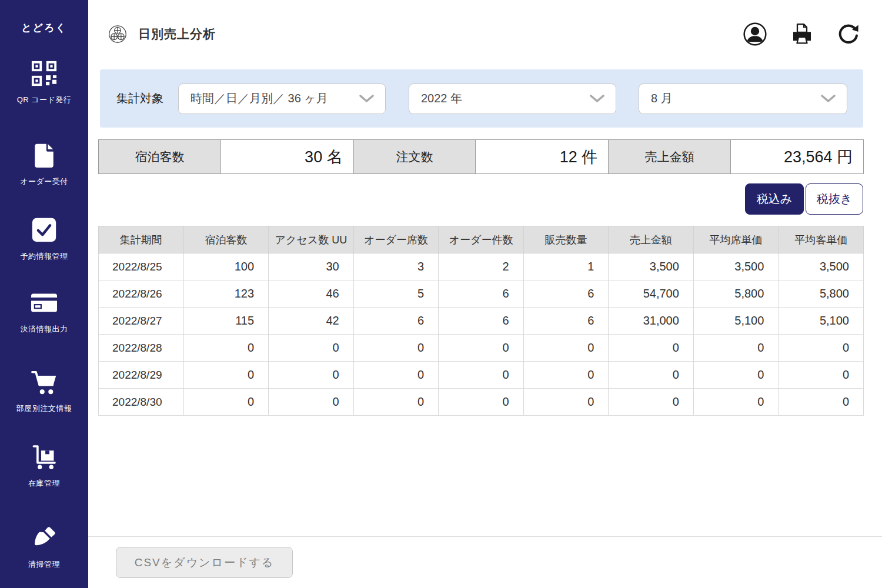 Image resolution: width=882 pixels, height=588 pixels. Describe the element at coordinates (44, 82) in the screenshot. I see `sidebar-item-qr-code: QR コード発行` at that location.